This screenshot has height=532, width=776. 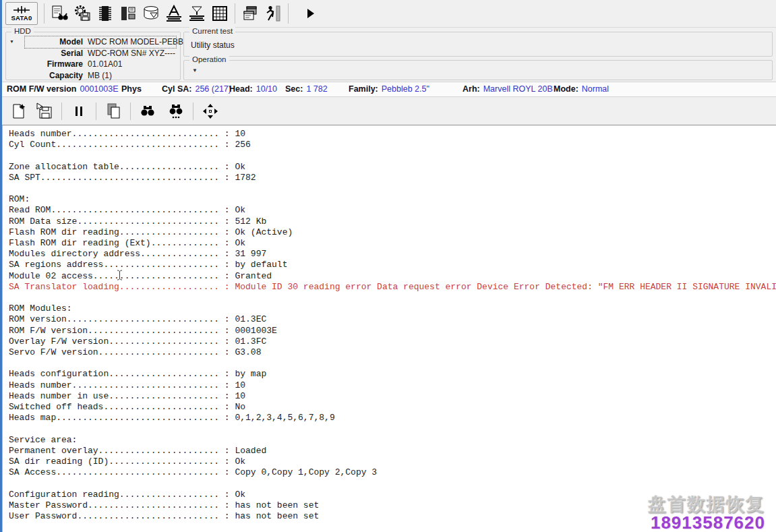 What do you see at coordinates (392, 440) in the screenshot?
I see `terminal-line: Service area:` at bounding box center [392, 440].